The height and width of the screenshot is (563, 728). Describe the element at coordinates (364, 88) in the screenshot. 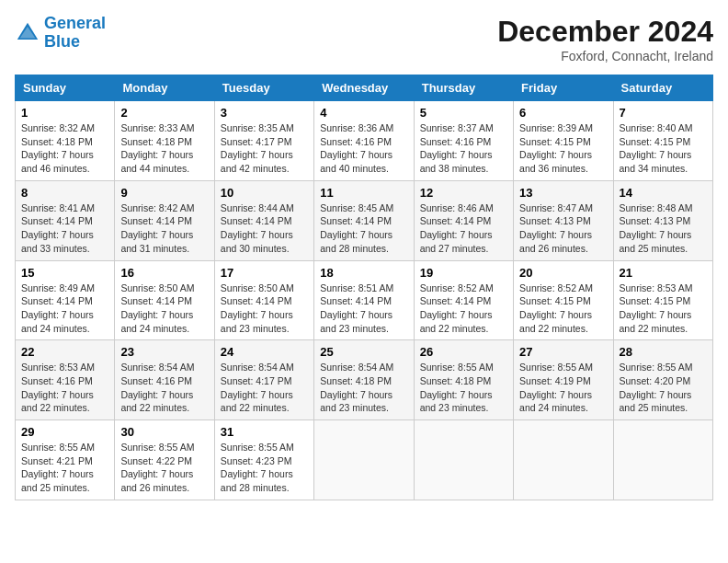

I see `calendar-header-row: SundayMondayTuesdayWednesdayThursdayFrid…` at that location.